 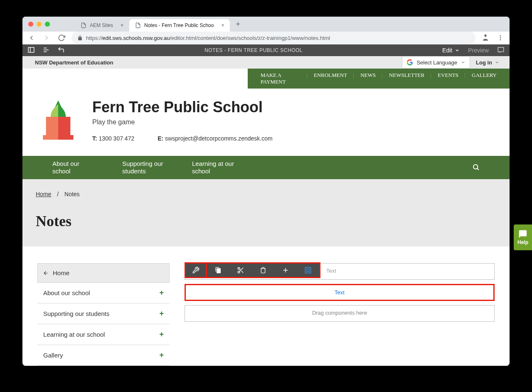 What do you see at coordinates (31, 51) in the screenshot?
I see `sidepanel-toggle-icon` at bounding box center [31, 51].